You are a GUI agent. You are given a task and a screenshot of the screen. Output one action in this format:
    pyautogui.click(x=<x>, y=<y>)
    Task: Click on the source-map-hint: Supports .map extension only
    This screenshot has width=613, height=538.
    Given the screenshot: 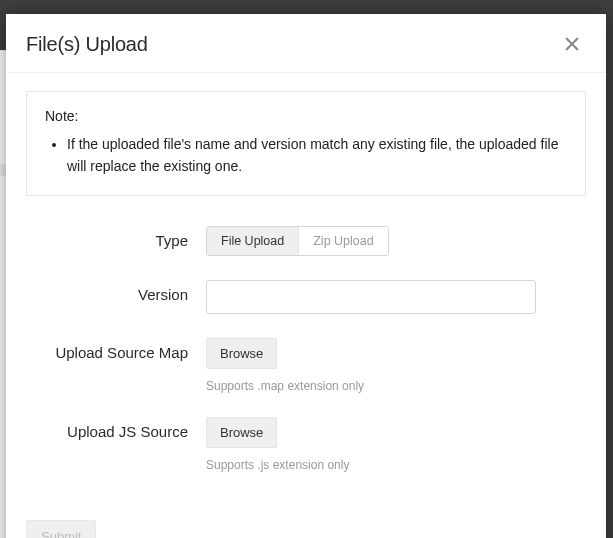 What is the action you would take?
    pyautogui.click(x=396, y=386)
    